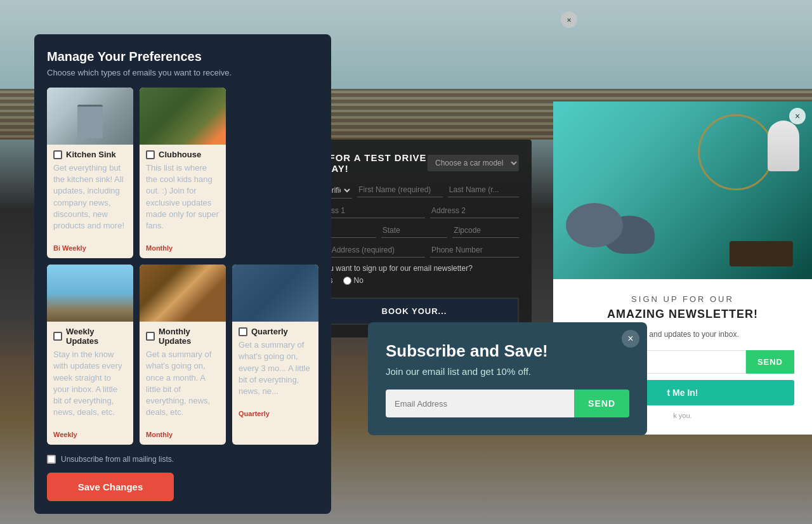 Image resolution: width=812 pixels, height=524 pixels. What do you see at coordinates (480, 403) in the screenshot?
I see `subscribe-email-input` at bounding box center [480, 403].